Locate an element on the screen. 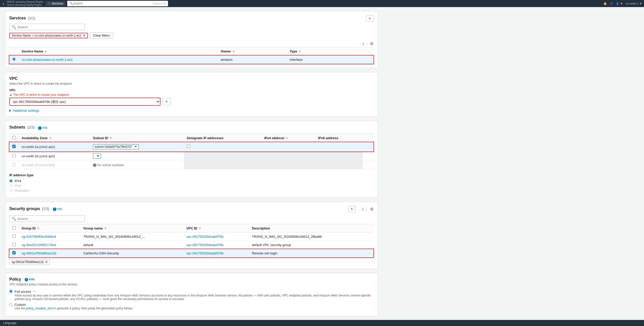 The image size is (644, 326). sg-vpc-cell-0: vpc-06175502b6aab976b is located at coordinates (216, 236).